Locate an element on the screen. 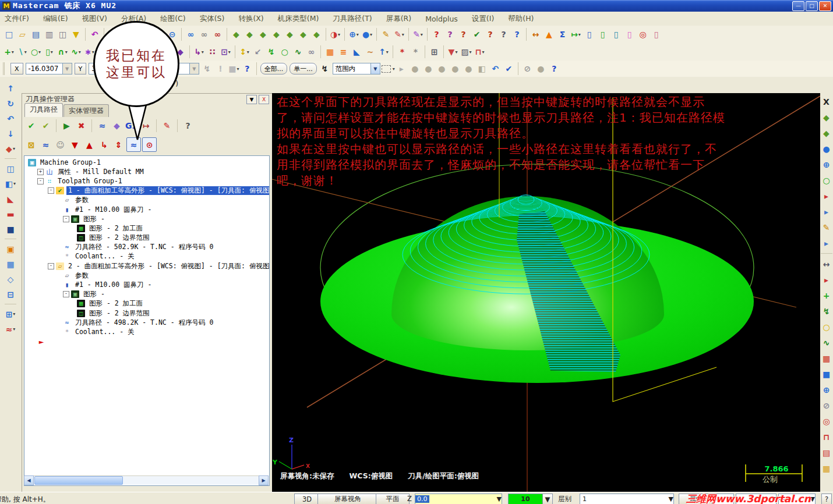  solid-fillet-button: ◆ is located at coordinates (10, 149).